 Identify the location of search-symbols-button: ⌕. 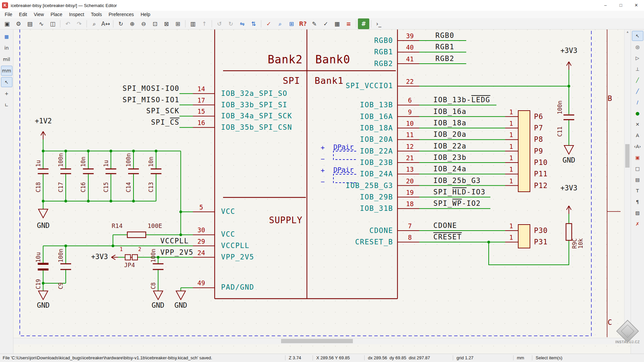
(280, 24).